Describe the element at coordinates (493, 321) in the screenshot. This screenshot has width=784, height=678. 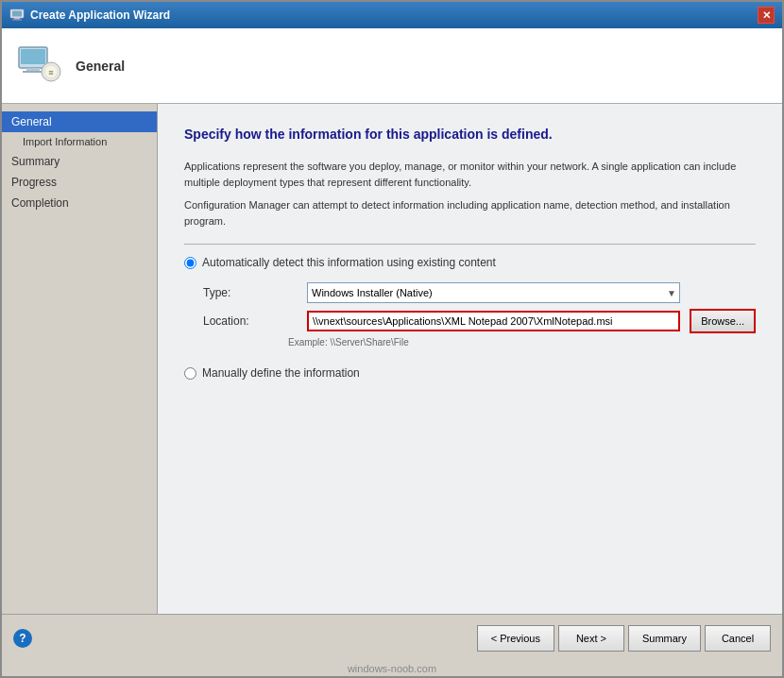
I see `location-input` at that location.